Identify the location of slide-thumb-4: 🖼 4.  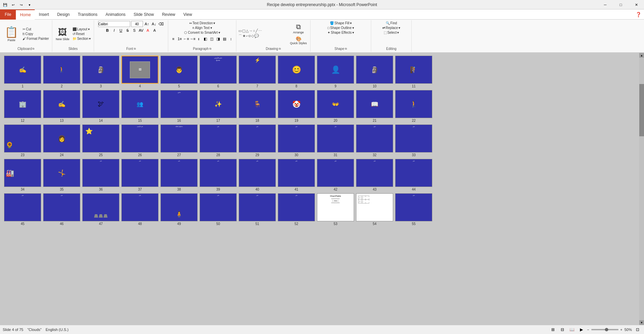
(140, 72).